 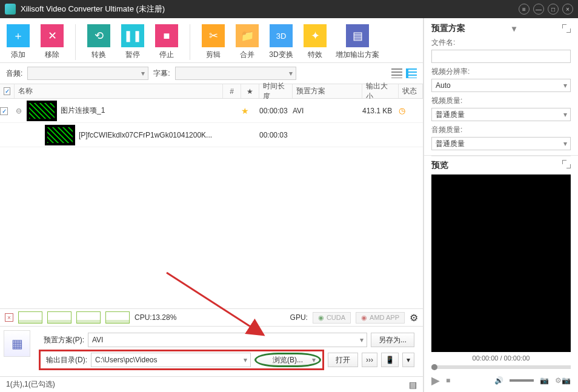 I want to click on filename-label: 文件名:, so click(x=501, y=42).